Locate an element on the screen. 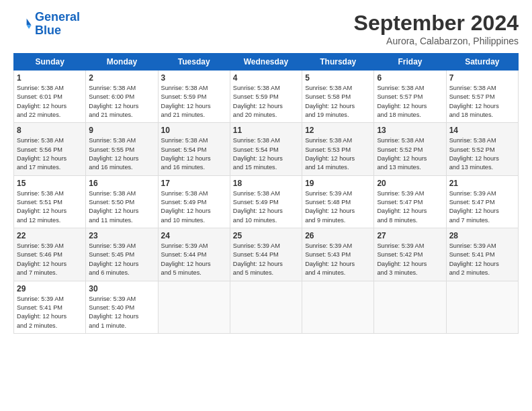  table-row: 3Sunrise: 5:38 AM Sunset: 5:59 PM Daylig… is located at coordinates (193, 97).